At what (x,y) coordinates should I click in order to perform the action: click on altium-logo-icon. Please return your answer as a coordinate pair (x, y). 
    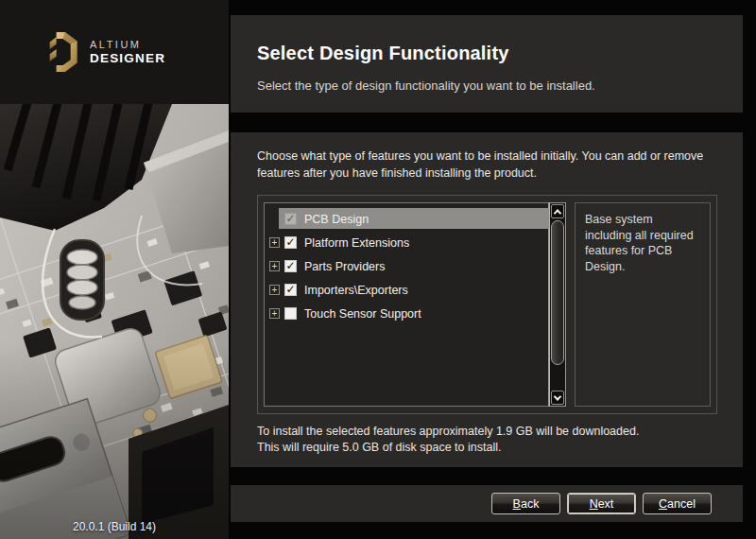
    Looking at the image, I should click on (62, 52).